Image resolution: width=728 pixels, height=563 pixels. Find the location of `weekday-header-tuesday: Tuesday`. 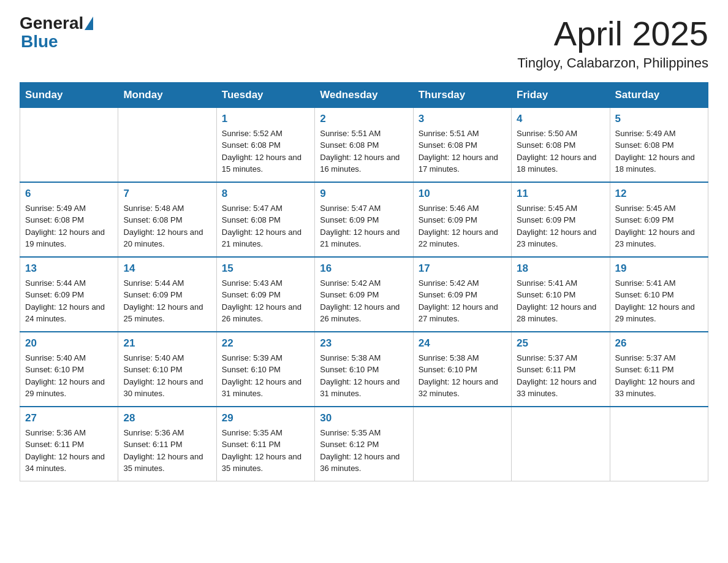

weekday-header-tuesday: Tuesday is located at coordinates (265, 94).